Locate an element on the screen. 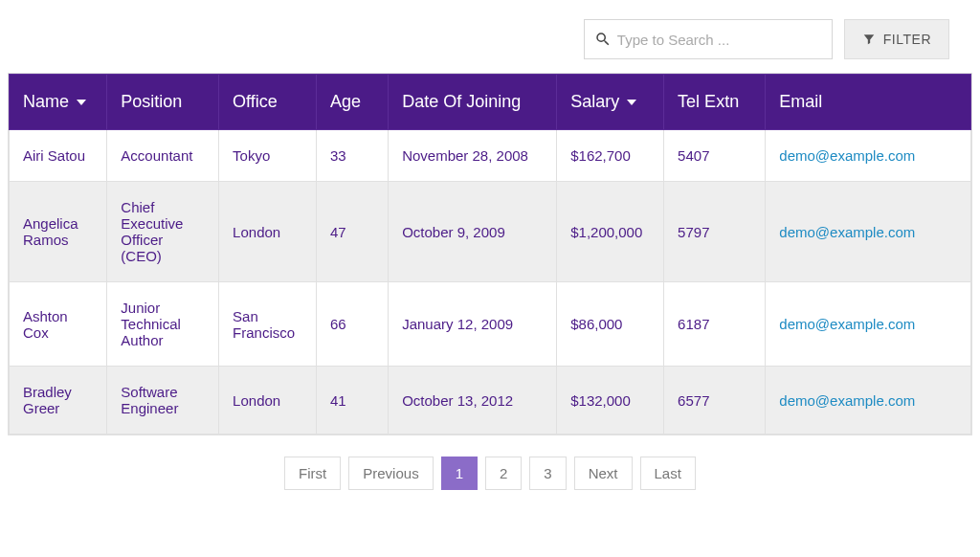  cell-name: Angelica Ramos is located at coordinates (58, 232).